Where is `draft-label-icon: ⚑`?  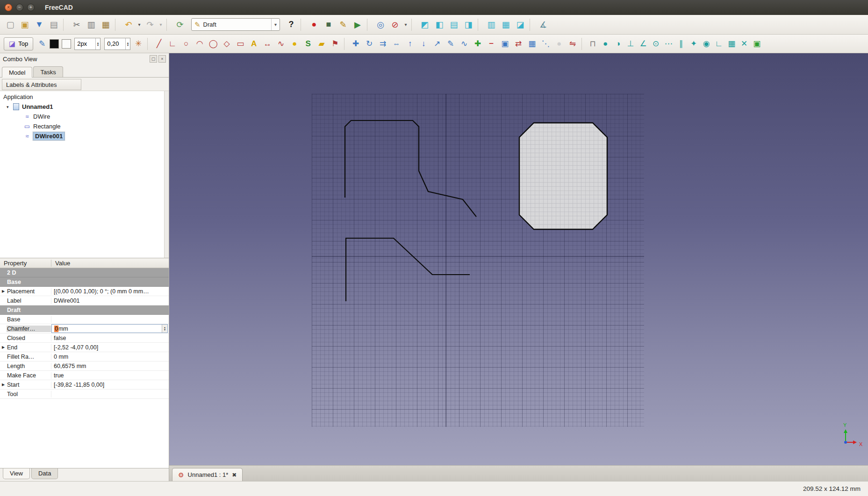
draft-label-icon: ⚑ is located at coordinates (335, 44).